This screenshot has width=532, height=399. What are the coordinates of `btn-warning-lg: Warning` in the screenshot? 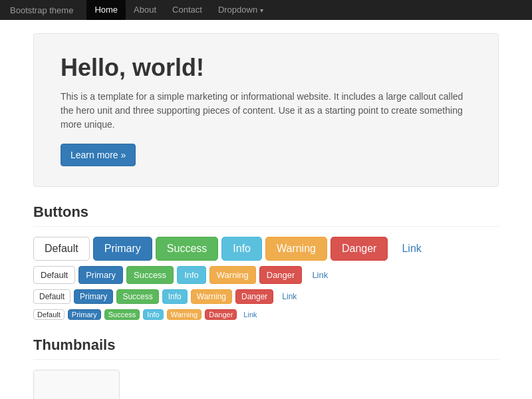 It's located at (297, 249).